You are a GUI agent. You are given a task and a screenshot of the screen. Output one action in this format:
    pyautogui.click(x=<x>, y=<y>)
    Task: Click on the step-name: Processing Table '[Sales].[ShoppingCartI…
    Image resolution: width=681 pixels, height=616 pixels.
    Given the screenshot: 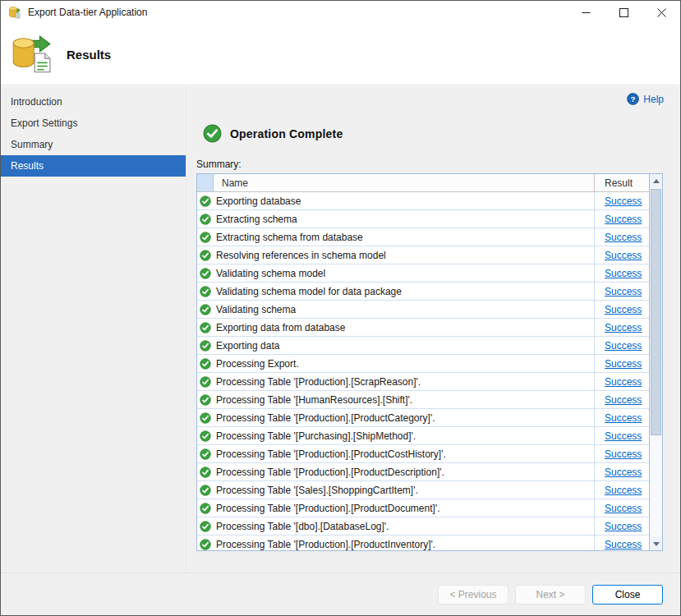 What is the action you would take?
    pyautogui.click(x=404, y=490)
    